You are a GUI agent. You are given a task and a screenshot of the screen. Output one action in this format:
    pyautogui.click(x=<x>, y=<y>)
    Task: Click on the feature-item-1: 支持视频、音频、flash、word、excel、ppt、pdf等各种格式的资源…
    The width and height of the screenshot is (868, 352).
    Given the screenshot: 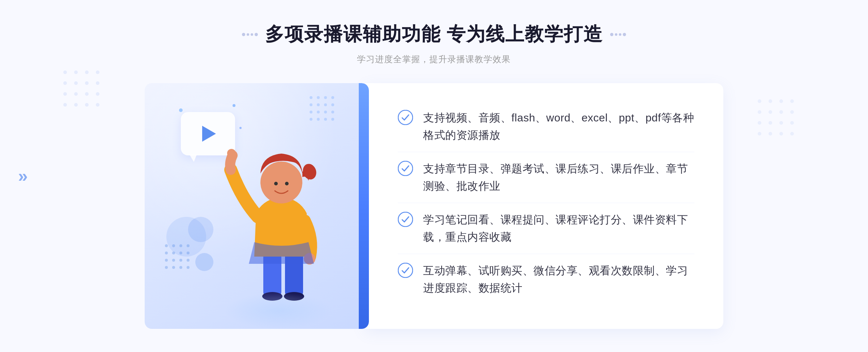 What is the action you would take?
    pyautogui.click(x=546, y=126)
    